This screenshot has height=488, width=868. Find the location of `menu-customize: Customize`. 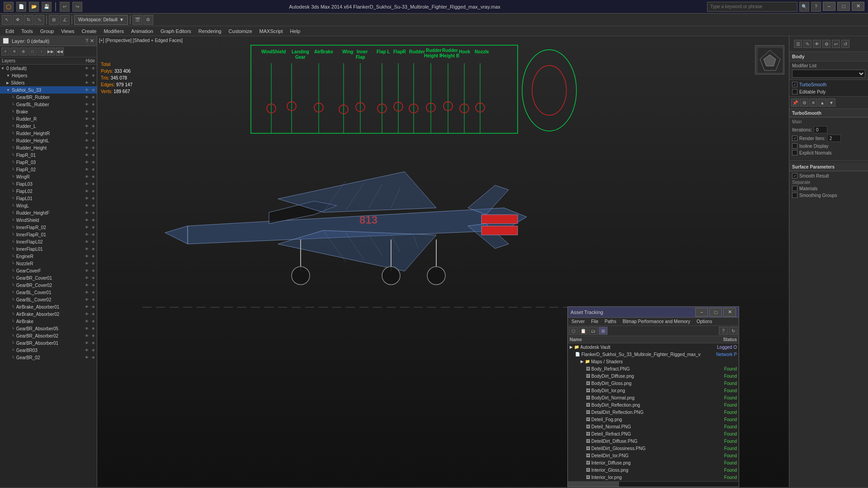

menu-customize: Customize is located at coordinates (241, 31).